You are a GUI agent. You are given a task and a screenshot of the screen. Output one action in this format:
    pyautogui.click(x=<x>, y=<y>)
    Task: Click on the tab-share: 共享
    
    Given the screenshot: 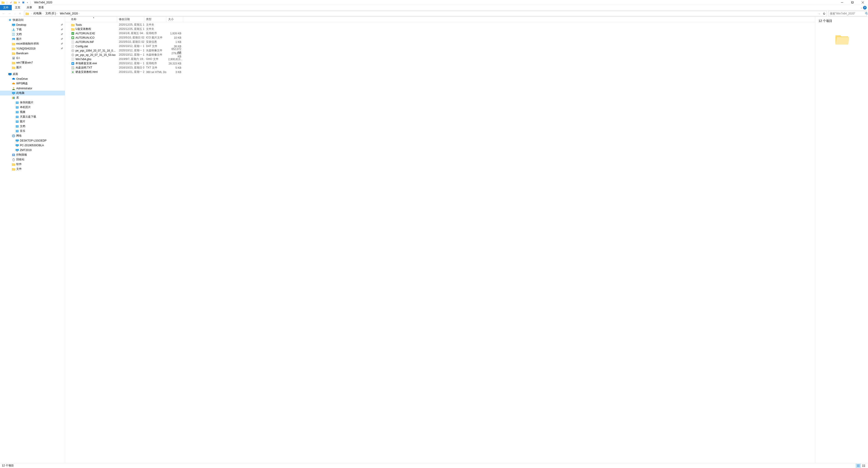 What is the action you would take?
    pyautogui.click(x=30, y=7)
    